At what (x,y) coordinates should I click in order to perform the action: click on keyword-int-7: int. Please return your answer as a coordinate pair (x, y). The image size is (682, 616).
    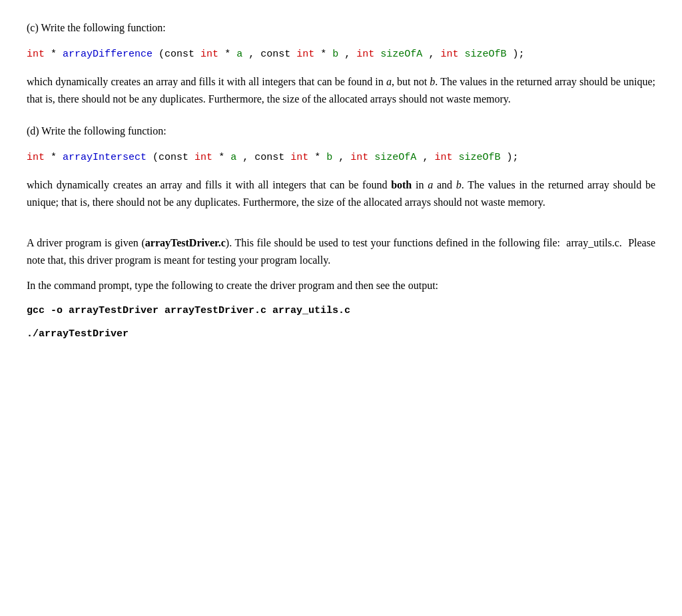
    Looking at the image, I should click on (204, 157).